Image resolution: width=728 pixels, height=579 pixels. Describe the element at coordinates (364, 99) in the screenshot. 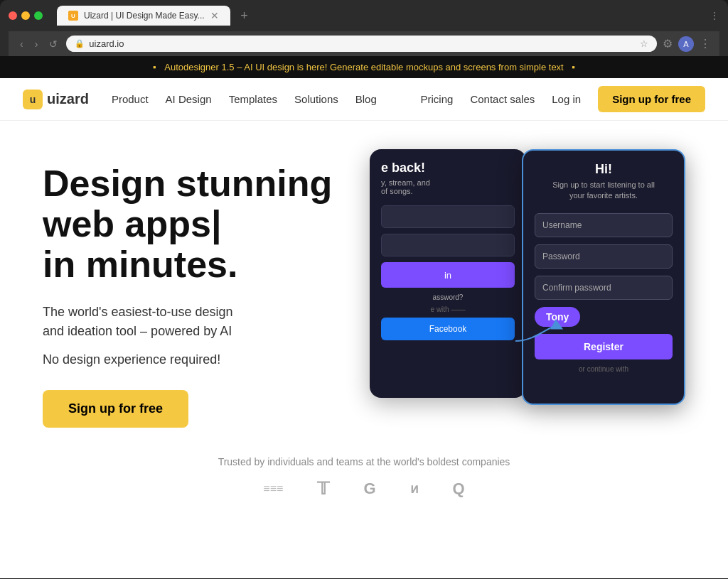

I see `navbar: u uizard Product AI Design Templates Sol…` at that location.